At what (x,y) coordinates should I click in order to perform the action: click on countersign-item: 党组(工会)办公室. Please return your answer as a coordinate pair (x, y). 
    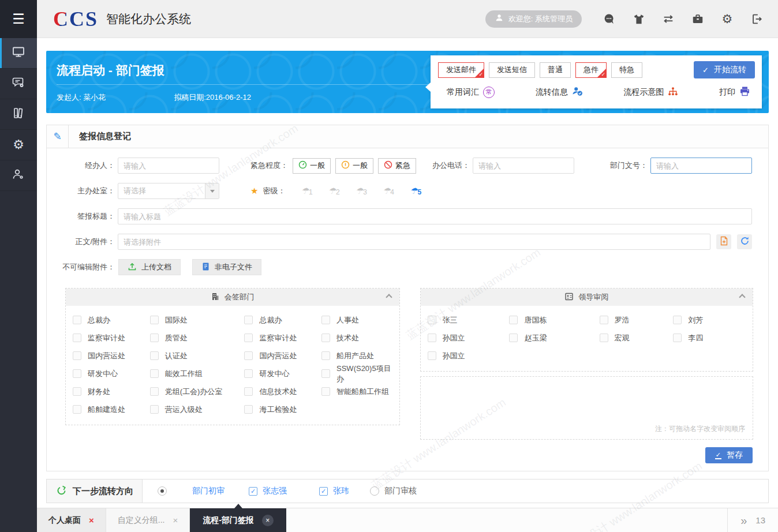
    Looking at the image, I should click on (197, 391).